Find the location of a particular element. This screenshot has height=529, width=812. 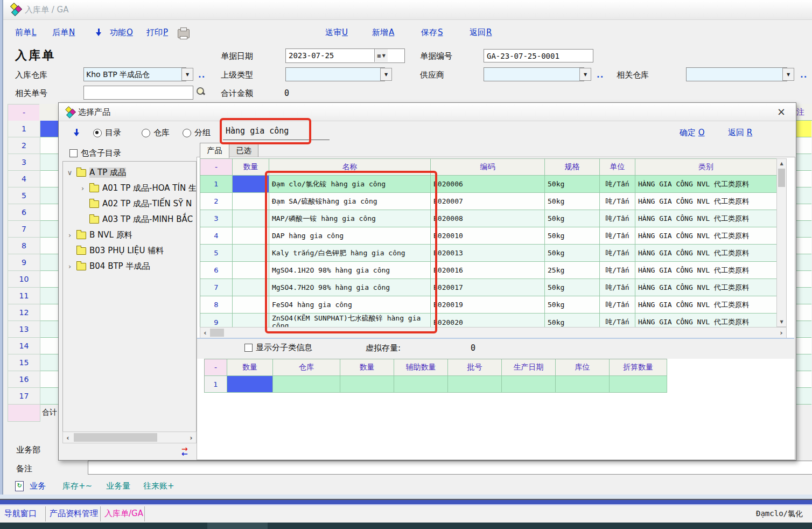

related-warehouse-combo-arrow-icon: ▼ is located at coordinates (788, 74).